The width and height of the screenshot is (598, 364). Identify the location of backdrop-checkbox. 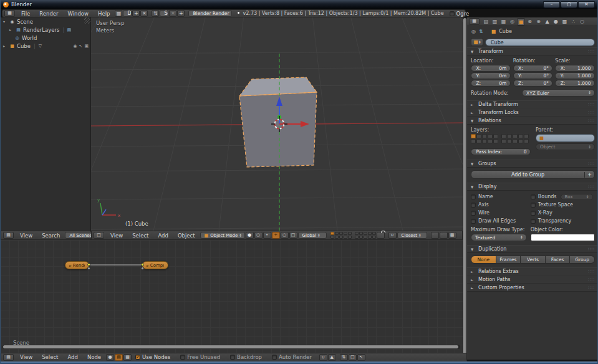
(233, 357).